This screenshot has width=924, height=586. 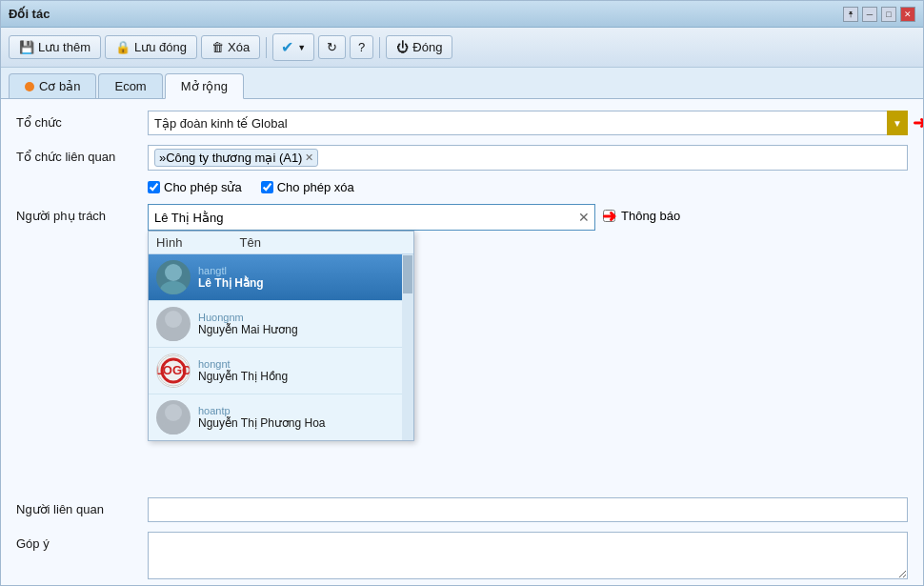 I want to click on person-input, so click(x=361, y=217).